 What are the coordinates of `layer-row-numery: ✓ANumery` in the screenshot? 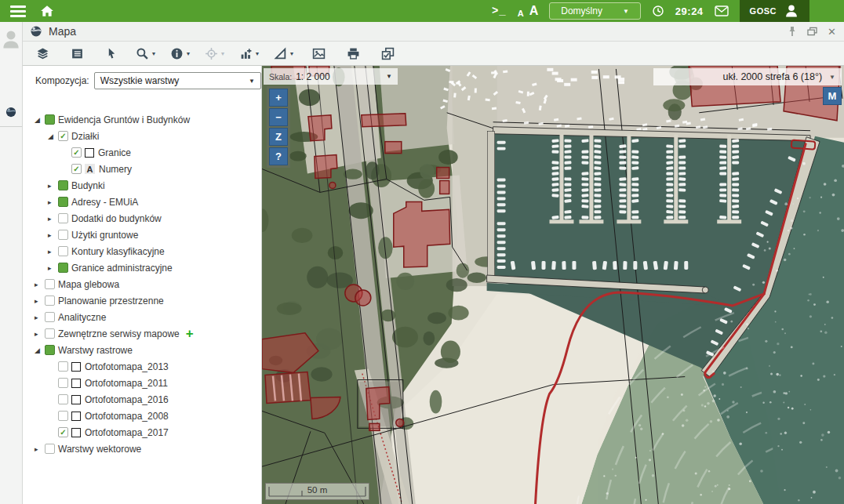 It's located at (141, 169).